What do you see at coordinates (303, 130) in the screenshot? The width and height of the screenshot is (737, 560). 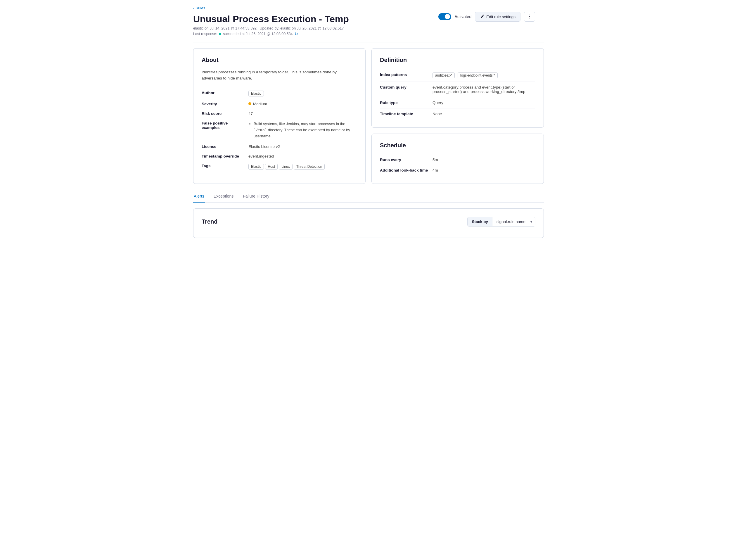 I see `false-positive-value: Build systems, like Jenkins, may start p…` at bounding box center [303, 130].